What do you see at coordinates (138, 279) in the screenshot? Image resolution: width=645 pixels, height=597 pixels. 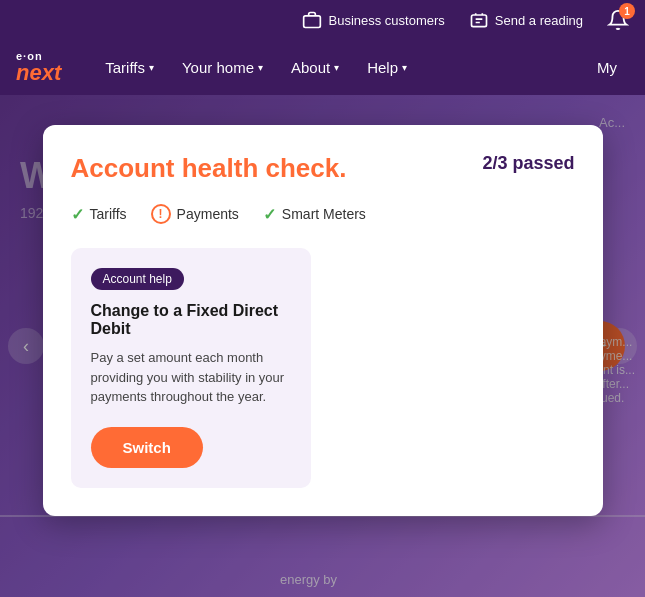 I see `account-help-badge: Account help` at bounding box center [138, 279].